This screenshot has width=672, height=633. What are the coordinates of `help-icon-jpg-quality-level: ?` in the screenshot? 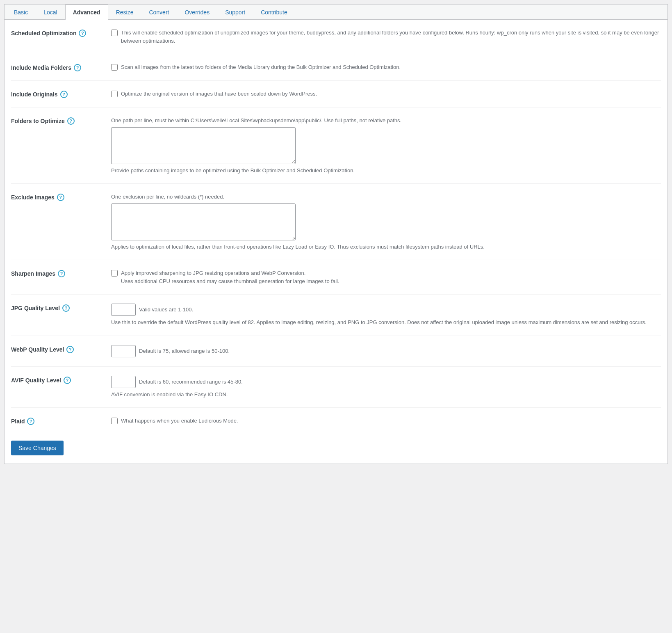 It's located at (66, 308).